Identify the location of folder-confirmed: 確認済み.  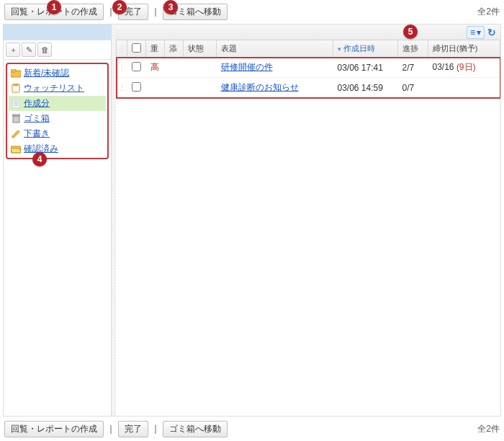
(58, 148).